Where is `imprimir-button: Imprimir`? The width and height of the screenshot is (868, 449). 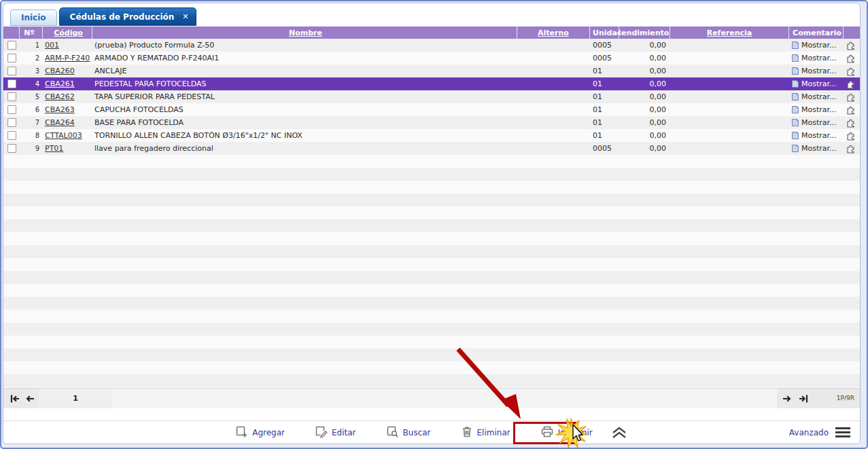 imprimir-button: Imprimir is located at coordinates (567, 433).